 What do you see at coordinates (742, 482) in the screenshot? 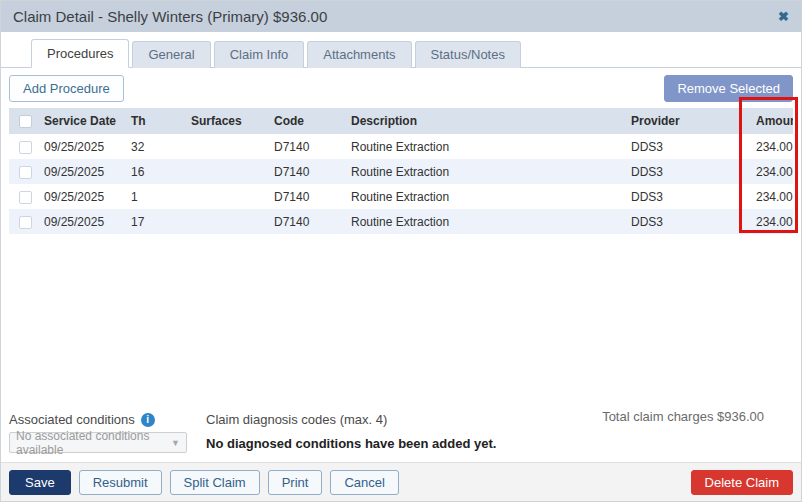
I see `delete-claim-button: Delete Claim` at bounding box center [742, 482].